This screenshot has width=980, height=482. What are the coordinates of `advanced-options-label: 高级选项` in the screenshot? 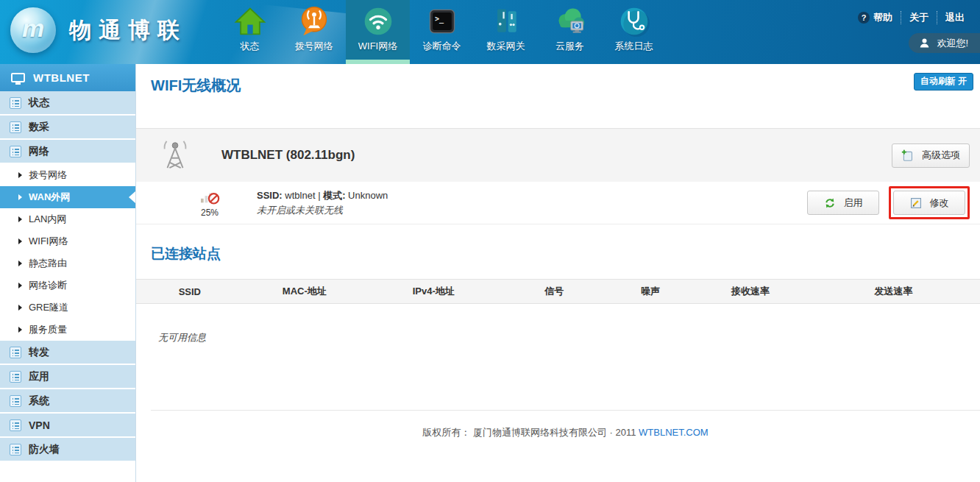 It's located at (941, 155).